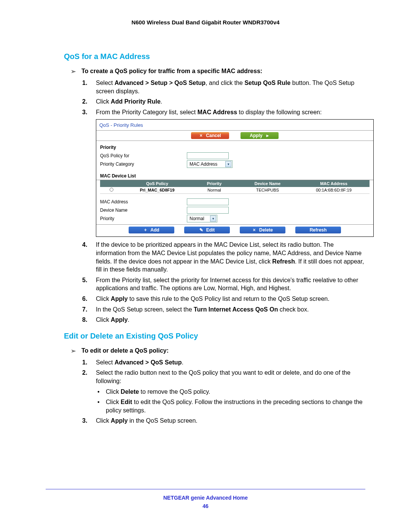  Describe the element at coordinates (224, 87) in the screenshot. I see `step-1: Select Advanced > Setup > QoS Setup, and…` at that location.